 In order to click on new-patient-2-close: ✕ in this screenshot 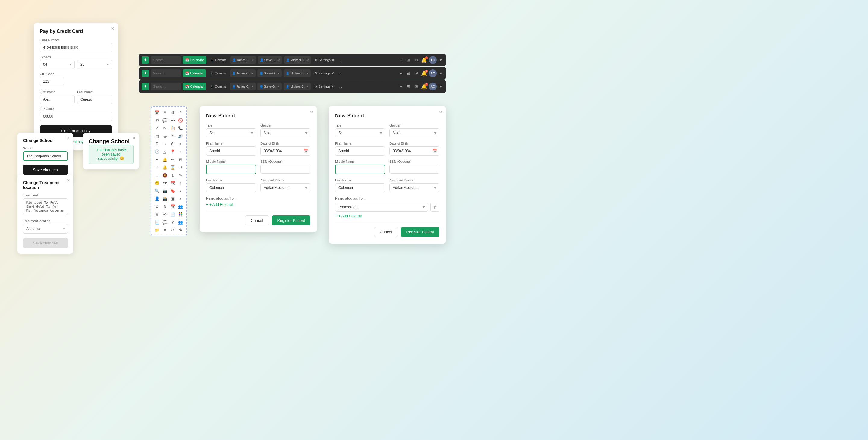, I will do `click(441, 112)`.